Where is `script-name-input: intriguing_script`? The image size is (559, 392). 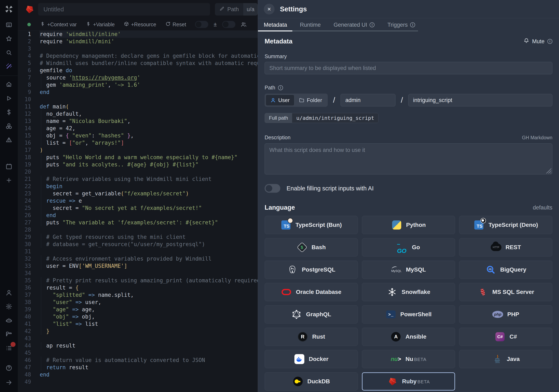 script-name-input: intriguing_script is located at coordinates (480, 100).